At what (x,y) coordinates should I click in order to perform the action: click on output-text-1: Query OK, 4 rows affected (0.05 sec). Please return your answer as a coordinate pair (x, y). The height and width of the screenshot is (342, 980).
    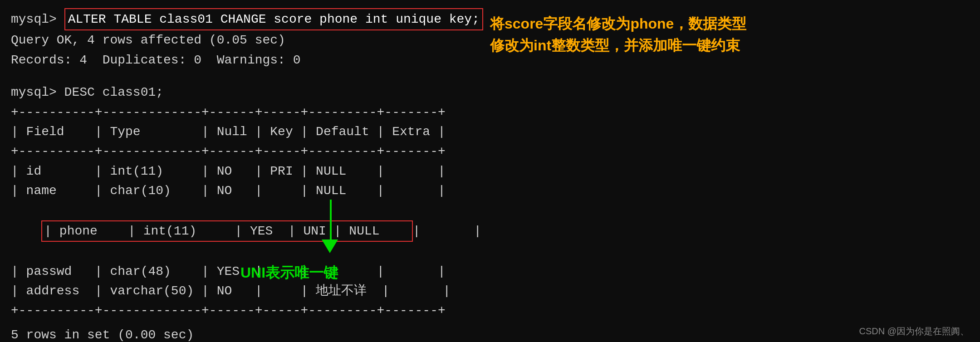
    Looking at the image, I should click on (148, 40).